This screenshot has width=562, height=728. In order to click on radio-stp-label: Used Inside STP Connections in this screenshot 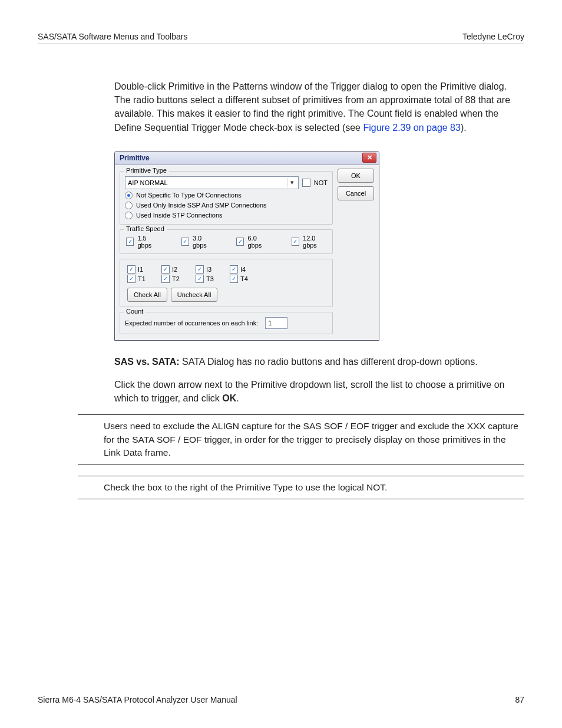, I will do `click(179, 215)`.